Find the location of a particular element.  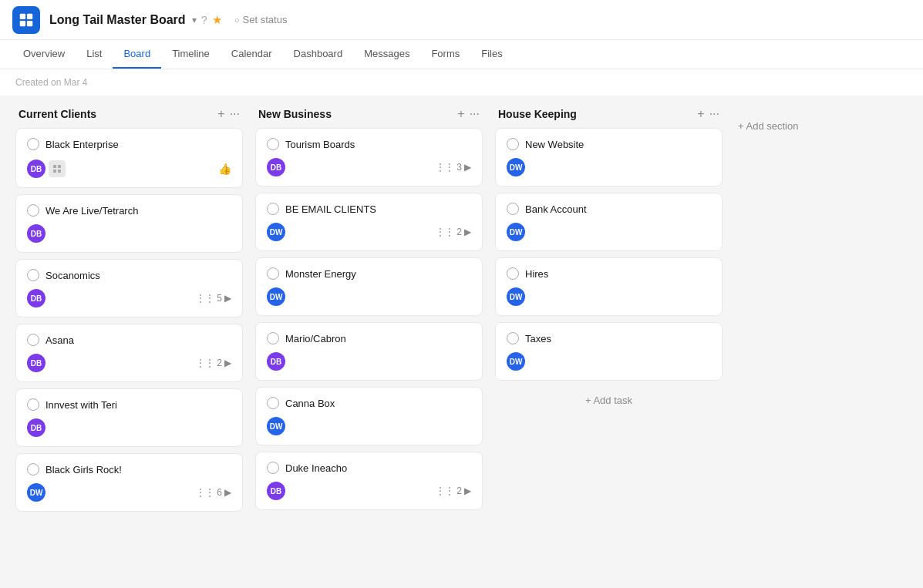

card-name: Duke Ineacho is located at coordinates (316, 469).